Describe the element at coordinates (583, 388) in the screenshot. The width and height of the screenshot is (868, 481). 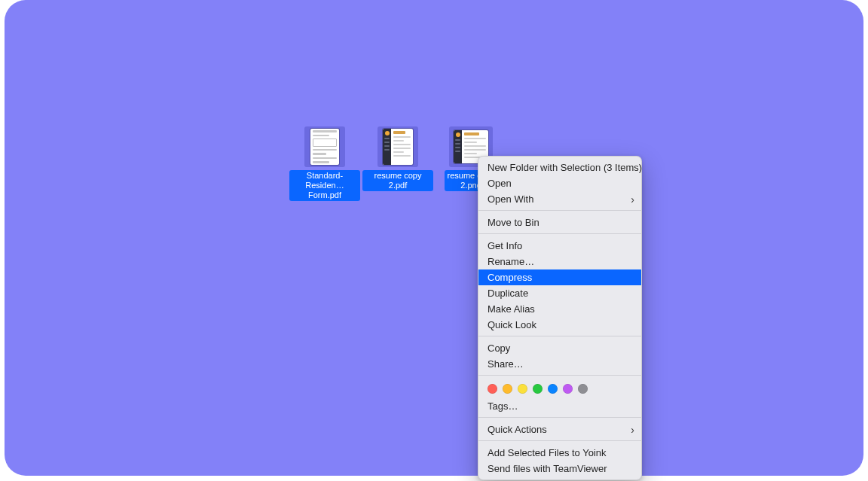
I see `tag-color-gray` at that location.